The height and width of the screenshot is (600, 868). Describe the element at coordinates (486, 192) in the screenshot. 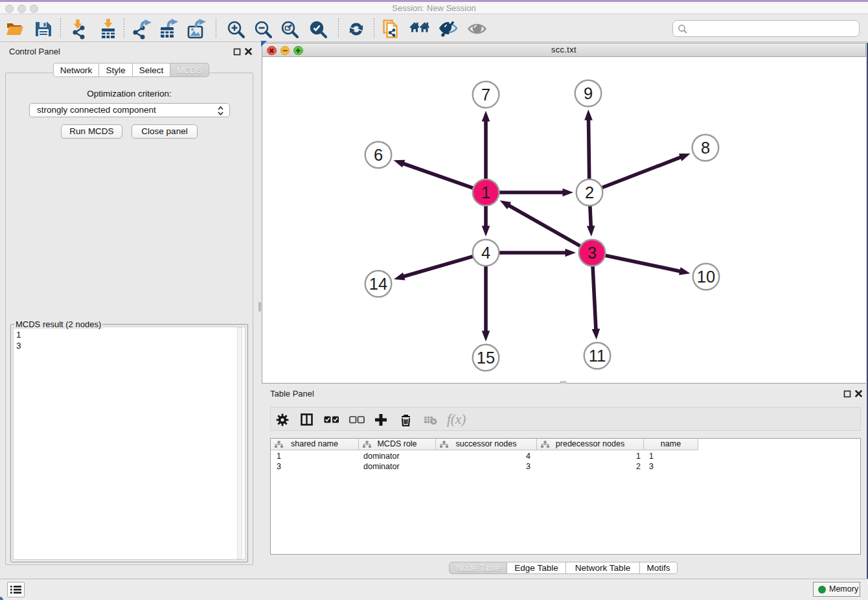

I see `svg-text: 1` at that location.